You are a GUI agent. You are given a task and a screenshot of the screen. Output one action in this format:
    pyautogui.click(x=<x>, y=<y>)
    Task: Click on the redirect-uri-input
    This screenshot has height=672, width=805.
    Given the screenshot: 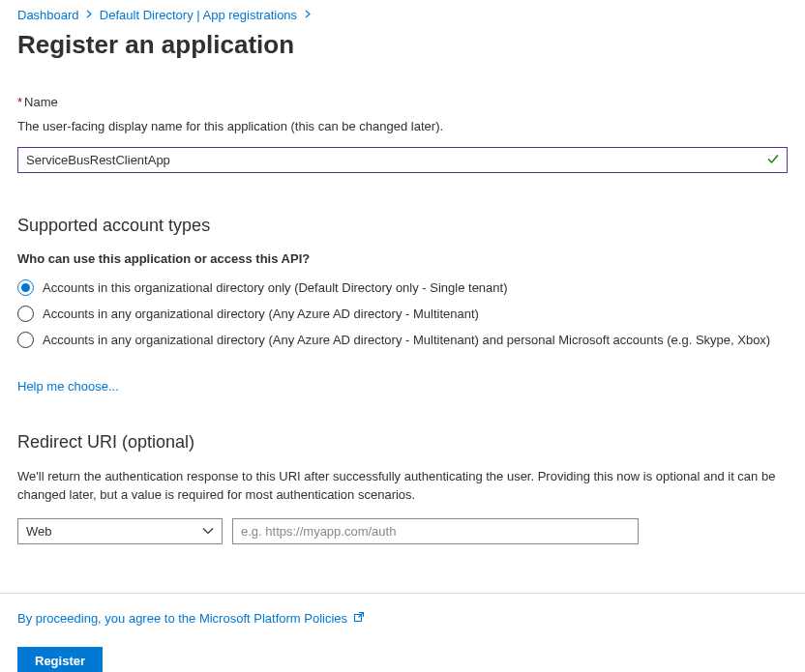 What is the action you would take?
    pyautogui.click(x=435, y=532)
    